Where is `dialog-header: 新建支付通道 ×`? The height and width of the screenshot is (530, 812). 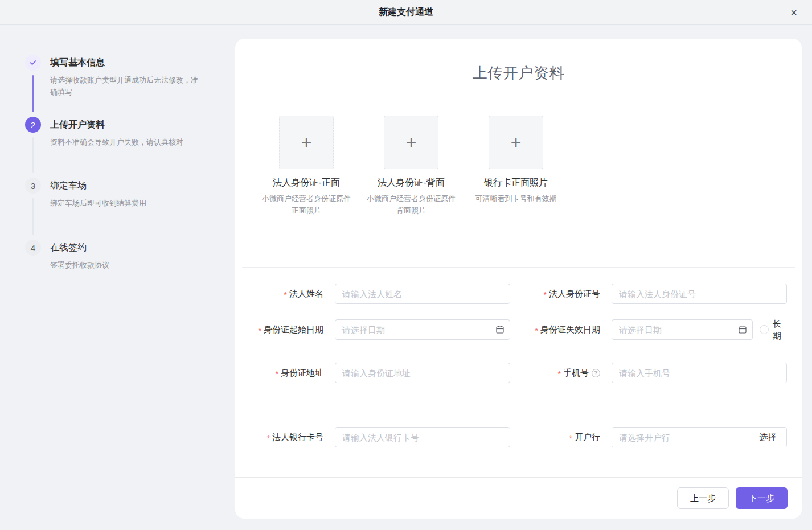 dialog-header: 新建支付通道 × is located at coordinates (406, 13).